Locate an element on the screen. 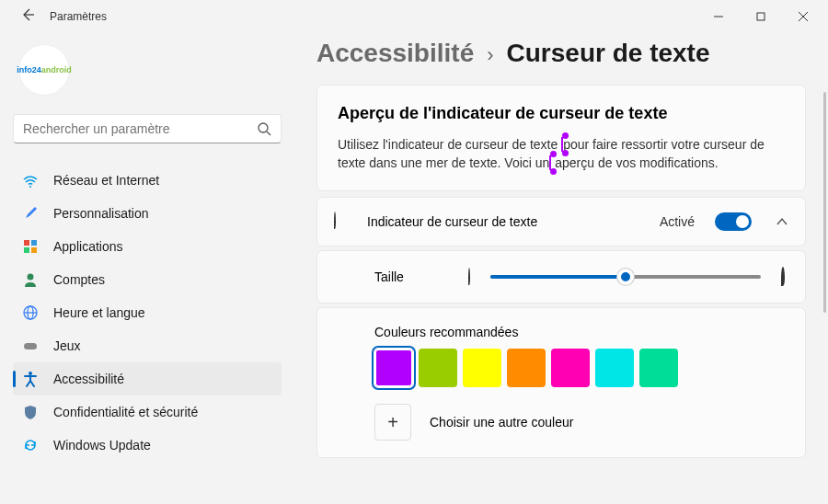  maximize-button is located at coordinates (761, 17).